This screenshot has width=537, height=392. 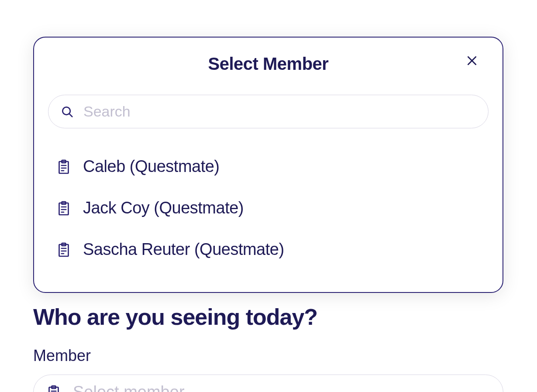 What do you see at coordinates (67, 112) in the screenshot?
I see `search-icon` at bounding box center [67, 112].